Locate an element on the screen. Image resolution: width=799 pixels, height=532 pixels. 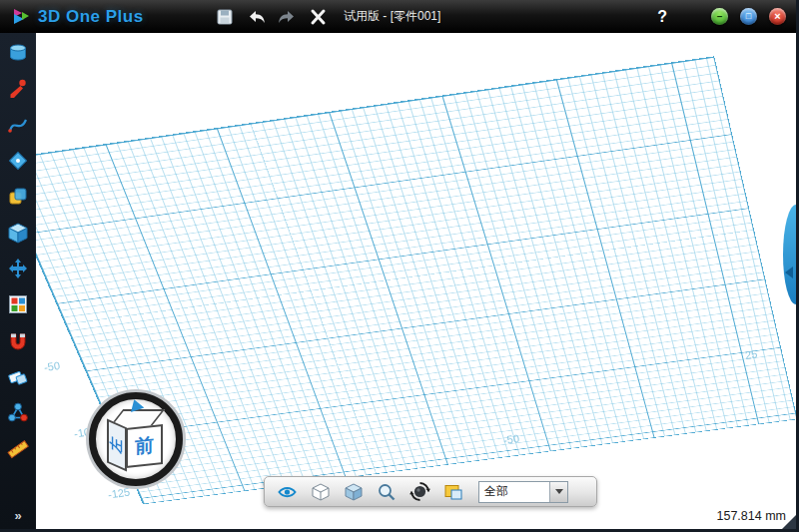
maximize-button: □ is located at coordinates (749, 16).